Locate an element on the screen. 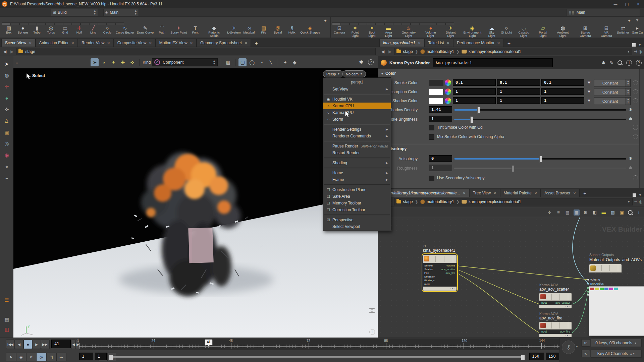  wrench-icon: ✛ is located at coordinates (549, 213).